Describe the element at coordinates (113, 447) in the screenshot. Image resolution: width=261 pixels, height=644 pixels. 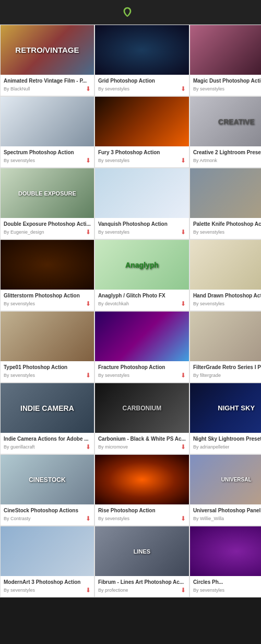
I see `product-author: By micromove` at that location.